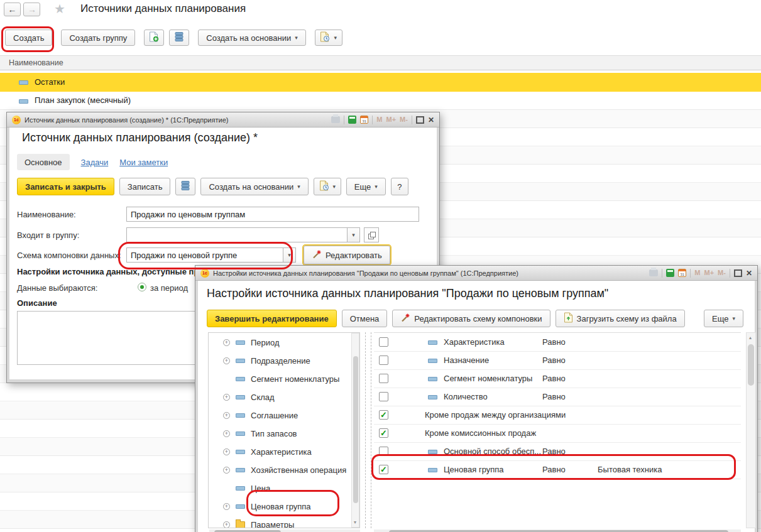  I want to click on tree-item-business-operation: +Хозяйственная операция, so click(280, 470).